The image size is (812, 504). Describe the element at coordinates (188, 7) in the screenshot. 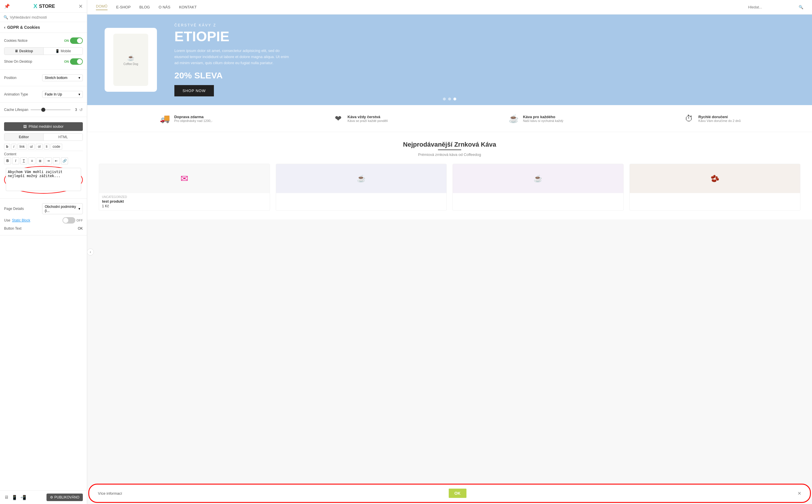

I see `nav-kontakt: KONTAKT` at that location.